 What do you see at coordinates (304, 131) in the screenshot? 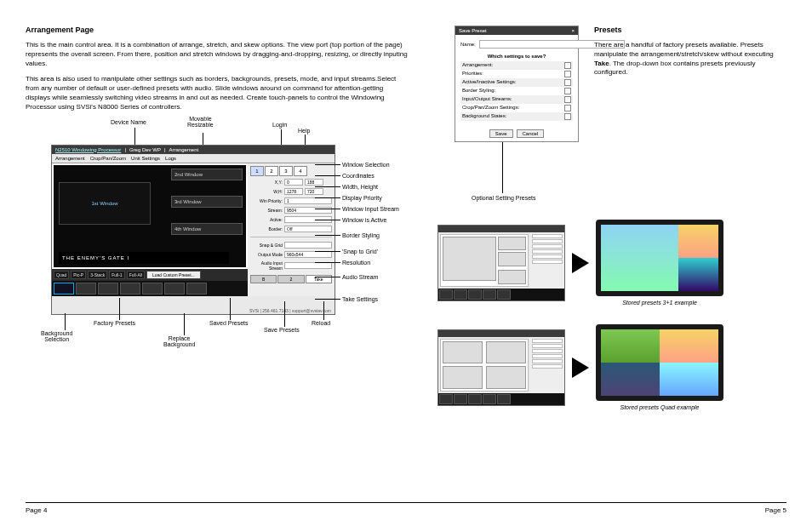
I see `callout-help: Help` at bounding box center [304, 131].